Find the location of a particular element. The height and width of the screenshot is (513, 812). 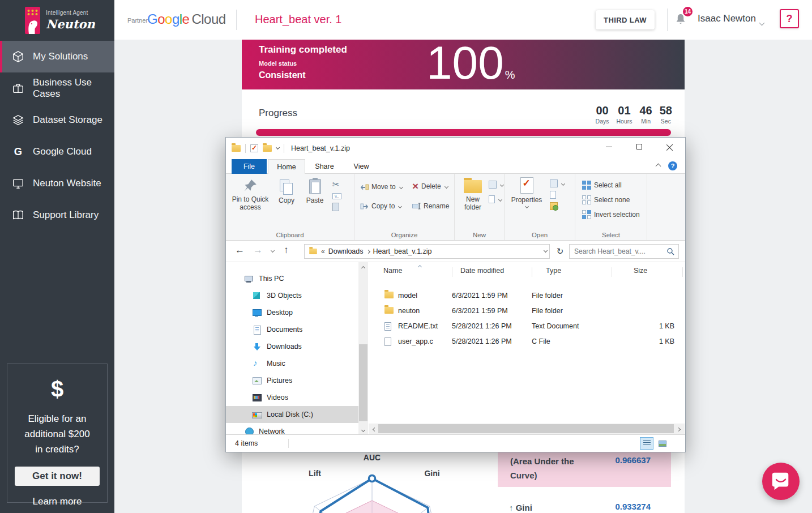

partner-label: Partner is located at coordinates (138, 20).